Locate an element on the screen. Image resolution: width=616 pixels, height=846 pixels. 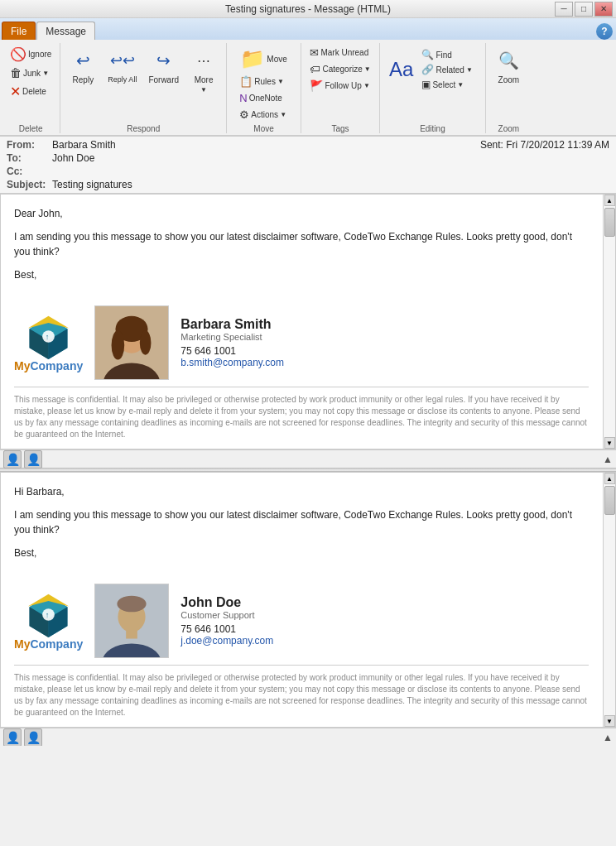
from-value: Barbara Smith is located at coordinates (84, 145).